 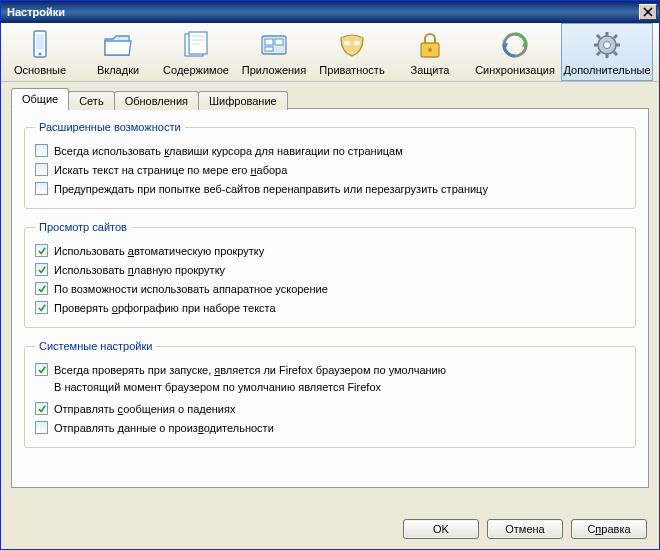 I want to click on gear-icon, so click(x=607, y=45).